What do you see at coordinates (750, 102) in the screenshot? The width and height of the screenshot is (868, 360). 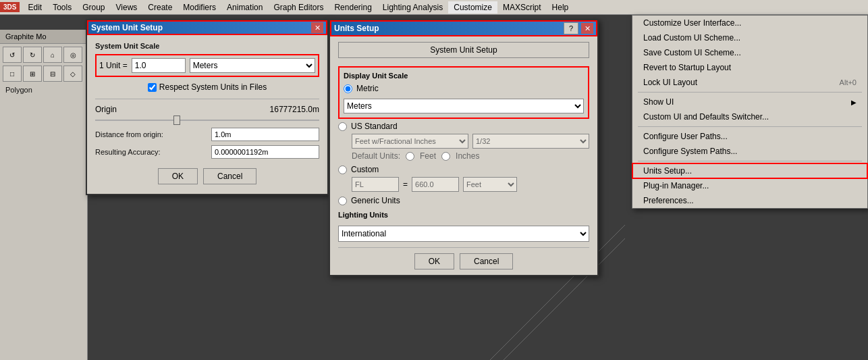 I see `menu-show-ui: Show UI ▶` at bounding box center [750, 102].